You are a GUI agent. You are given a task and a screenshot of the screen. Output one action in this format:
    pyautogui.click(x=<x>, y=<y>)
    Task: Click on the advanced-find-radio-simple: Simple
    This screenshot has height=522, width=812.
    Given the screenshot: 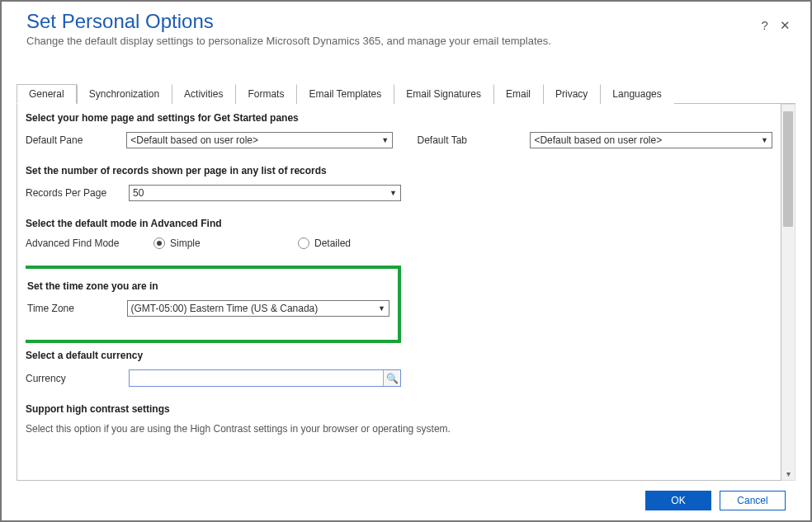 What is the action you would take?
    pyautogui.click(x=226, y=243)
    